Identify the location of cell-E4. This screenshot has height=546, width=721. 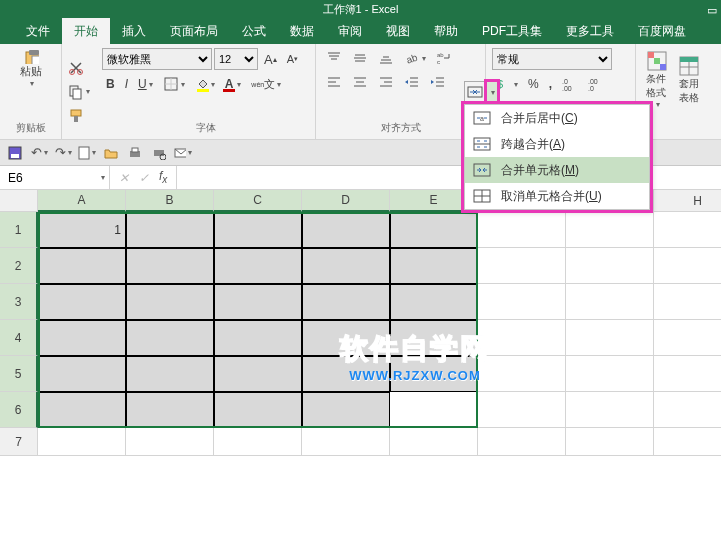
(434, 338).